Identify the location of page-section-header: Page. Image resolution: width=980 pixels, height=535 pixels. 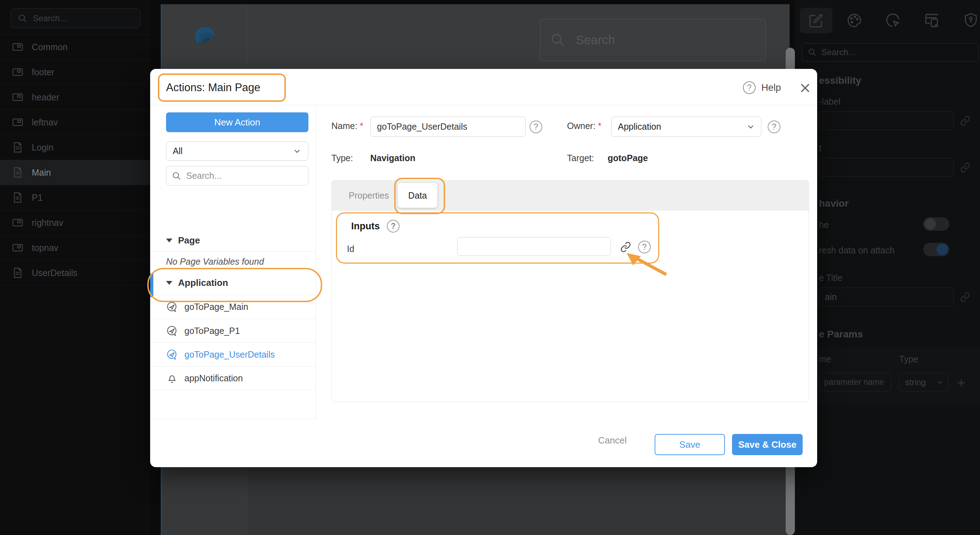
(183, 240).